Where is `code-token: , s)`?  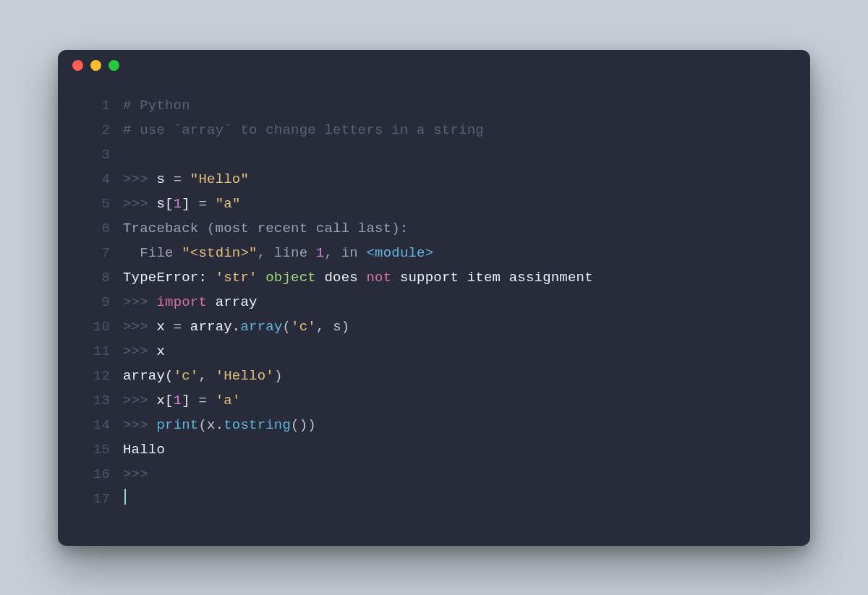
code-token: , s) is located at coordinates (333, 327).